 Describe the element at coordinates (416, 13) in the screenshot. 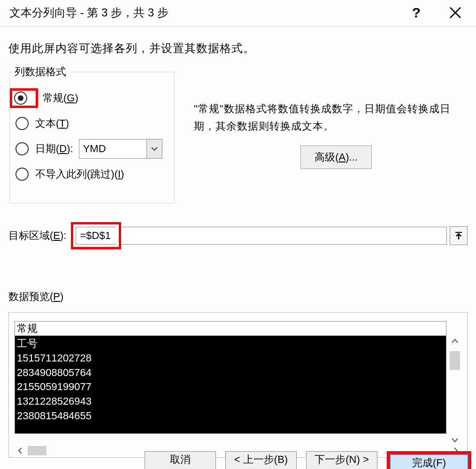

I see `help-icon: ?` at that location.